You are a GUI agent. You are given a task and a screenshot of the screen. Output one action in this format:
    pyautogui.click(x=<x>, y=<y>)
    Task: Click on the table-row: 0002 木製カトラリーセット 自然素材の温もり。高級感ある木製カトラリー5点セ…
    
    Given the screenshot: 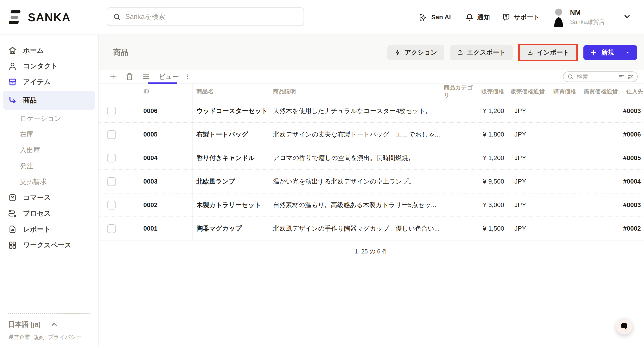 What is the action you would take?
    pyautogui.click(x=371, y=205)
    